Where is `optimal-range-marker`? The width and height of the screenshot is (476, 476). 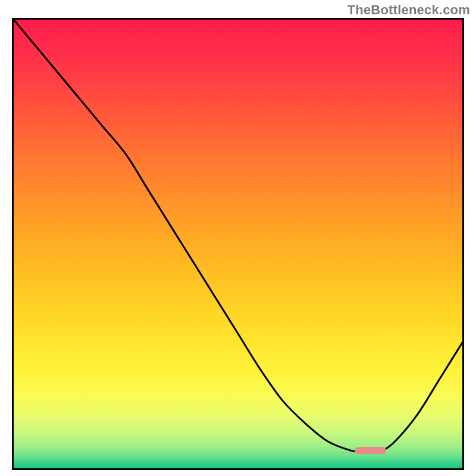 optimal-range-marker is located at coordinates (370, 450).